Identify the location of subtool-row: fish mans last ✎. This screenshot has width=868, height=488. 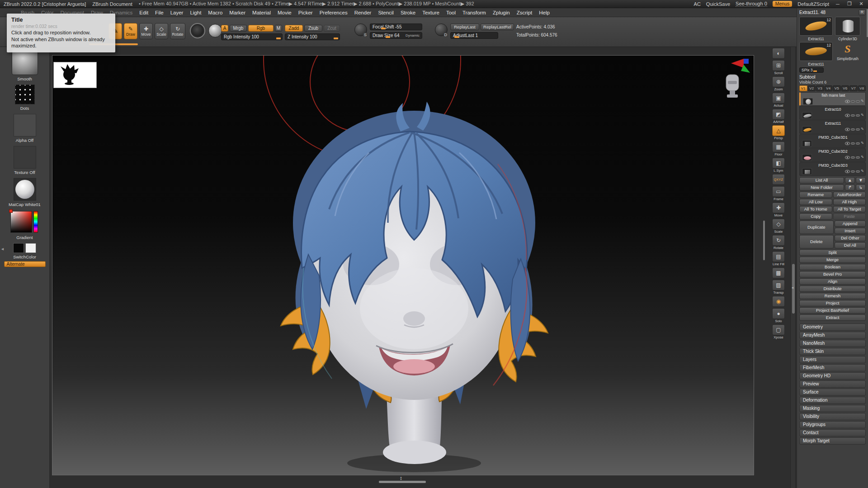
(833, 99).